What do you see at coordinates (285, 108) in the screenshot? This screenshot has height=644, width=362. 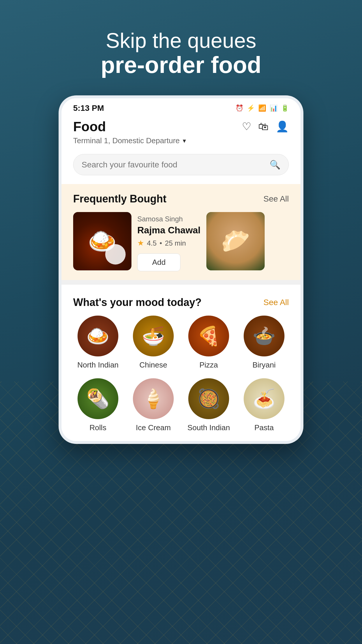 I see `battery-icon: 🔋` at bounding box center [285, 108].